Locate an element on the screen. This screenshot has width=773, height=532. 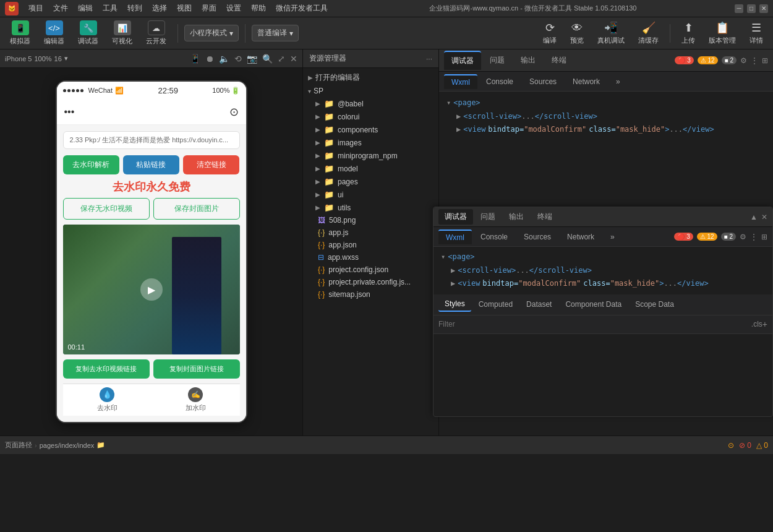
clear-link-btn: 清空链接 is located at coordinates (211, 165).